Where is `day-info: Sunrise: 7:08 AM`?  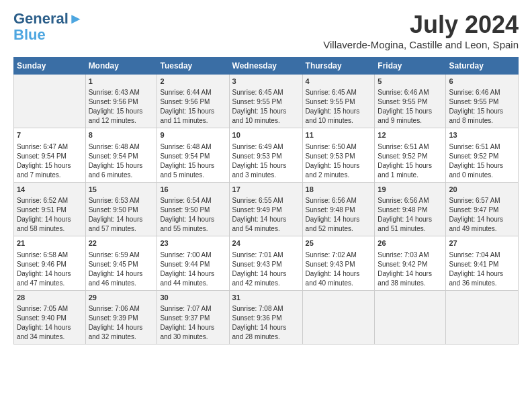 day-info: Sunrise: 7:08 AM is located at coordinates (266, 309).